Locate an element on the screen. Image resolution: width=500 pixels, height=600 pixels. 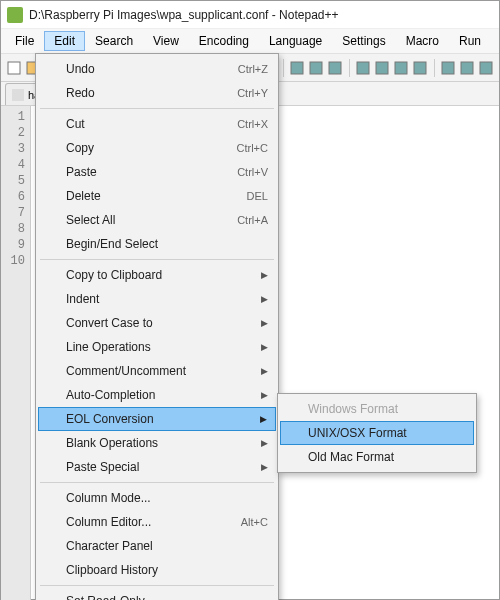
line-number: 7 is located at coordinates (13, 214).